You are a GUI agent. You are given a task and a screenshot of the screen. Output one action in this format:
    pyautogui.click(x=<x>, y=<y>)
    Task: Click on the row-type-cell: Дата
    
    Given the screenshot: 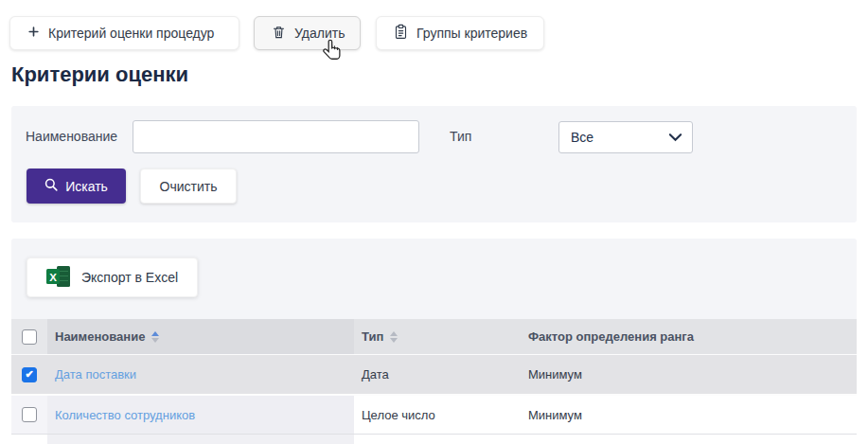 What is the action you would take?
    pyautogui.click(x=437, y=375)
    